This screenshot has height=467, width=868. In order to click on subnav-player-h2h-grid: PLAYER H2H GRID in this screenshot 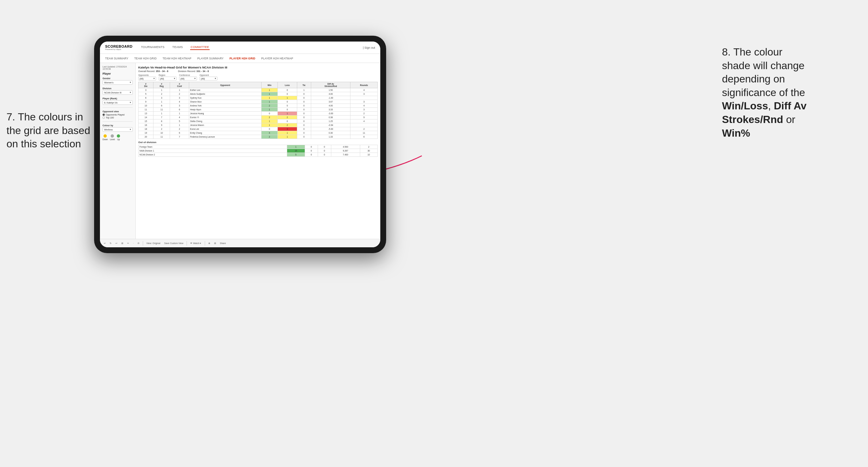, I will do `click(243, 59)`.